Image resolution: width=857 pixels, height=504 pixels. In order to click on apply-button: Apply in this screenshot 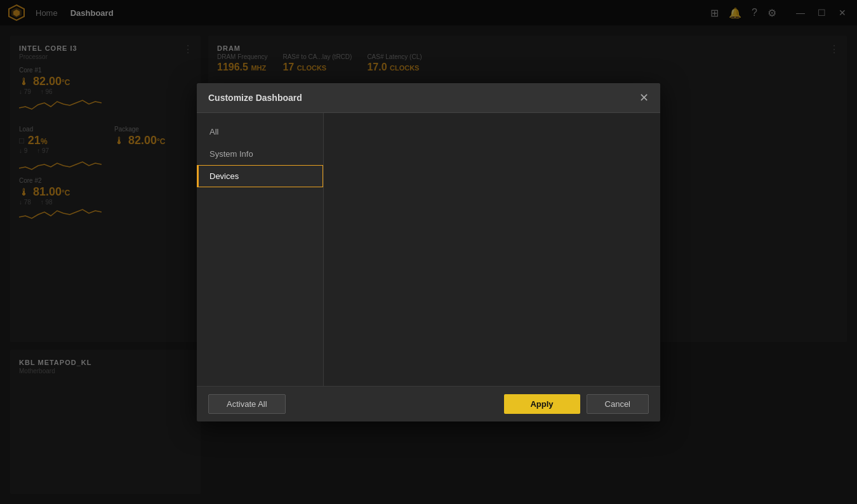, I will do `click(542, 404)`.